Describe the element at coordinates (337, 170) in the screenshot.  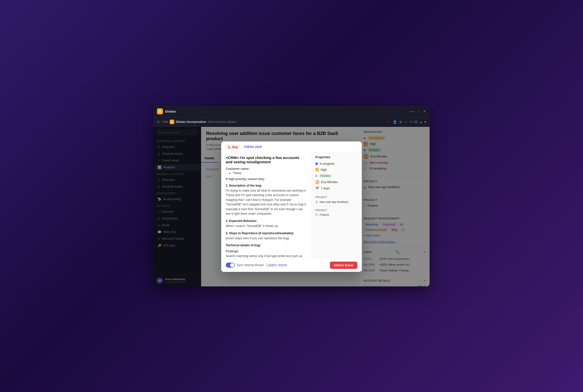
I see `modal-prop-priority: 📶 High` at that location.